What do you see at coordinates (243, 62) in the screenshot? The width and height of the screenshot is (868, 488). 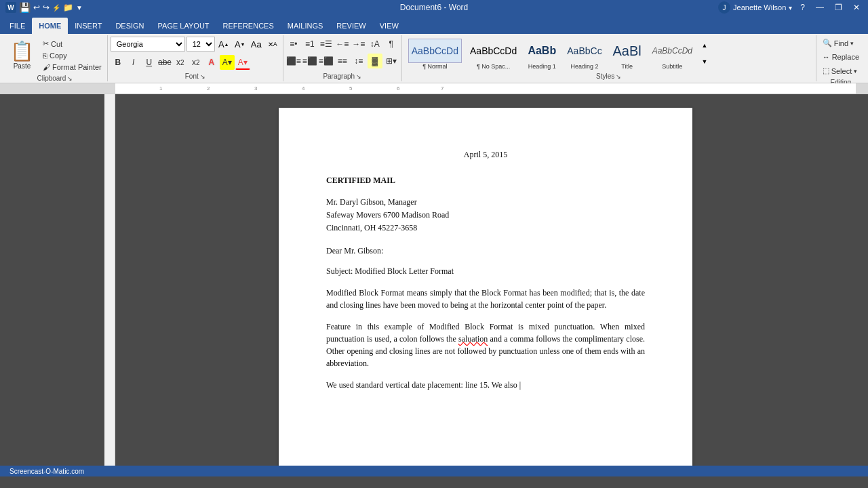 I see `font-color-btn: A▾` at bounding box center [243, 62].